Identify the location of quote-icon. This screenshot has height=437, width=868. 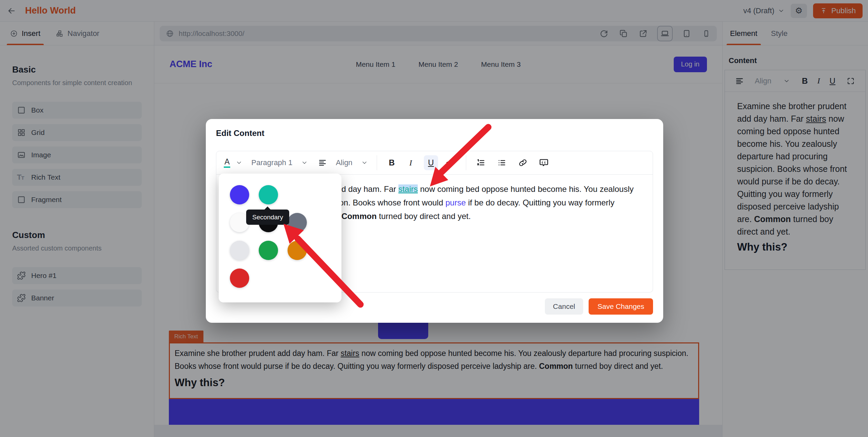
(544, 163).